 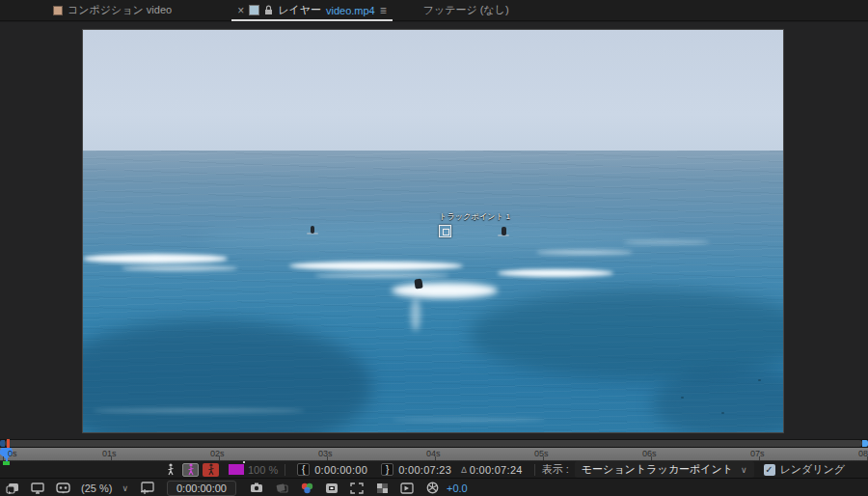 I want to click on render-label: レンダリング, so click(x=813, y=469).